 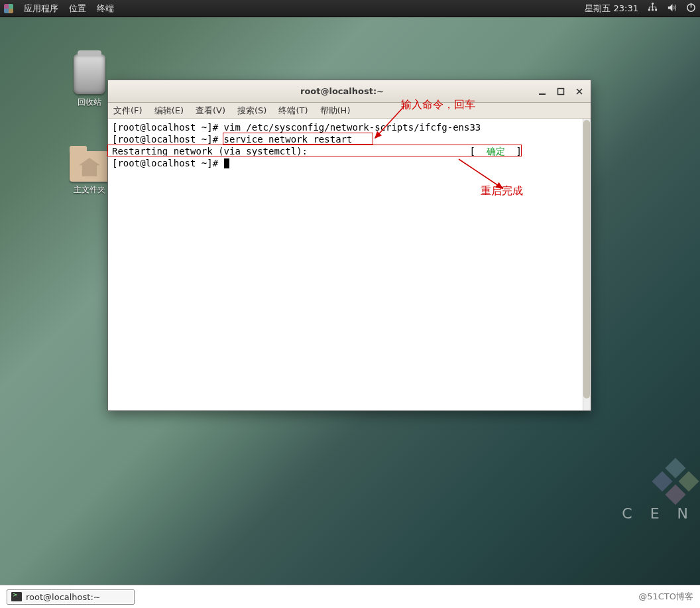 What do you see at coordinates (288, 139) in the screenshot?
I see `terminal-line-2-cmd: service network restart` at bounding box center [288, 139].